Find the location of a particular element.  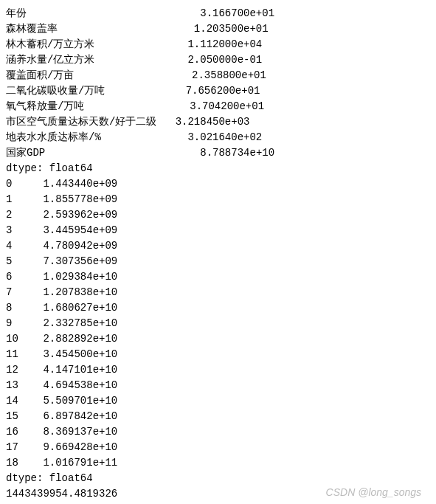

summary-row: 覆盖面积/万亩 2.358800e+01 is located at coordinates (218, 75).